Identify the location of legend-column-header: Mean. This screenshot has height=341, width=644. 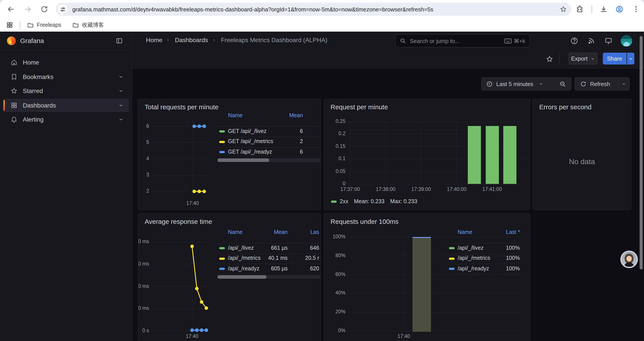
(283, 116).